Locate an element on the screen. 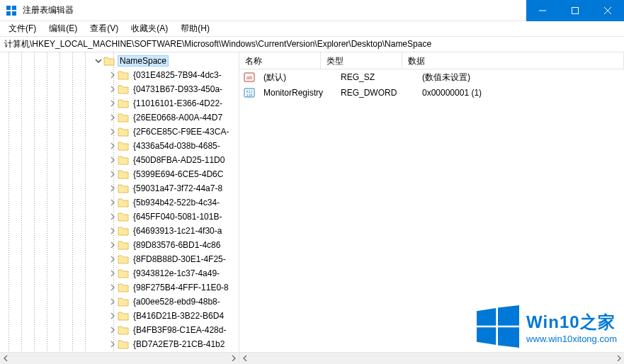 The image size is (624, 364). chevron-down-icon is located at coordinates (98, 61).